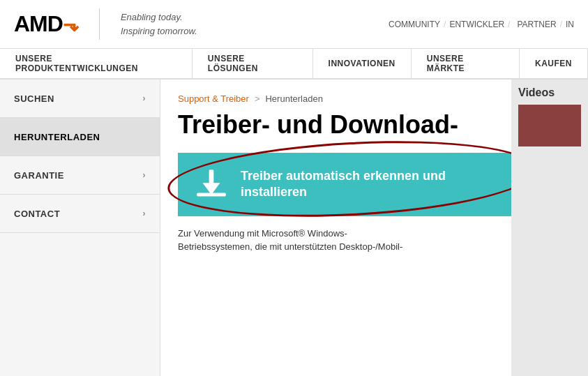 This screenshot has width=588, height=376. I want to click on right-panel: Videos, so click(550, 227).